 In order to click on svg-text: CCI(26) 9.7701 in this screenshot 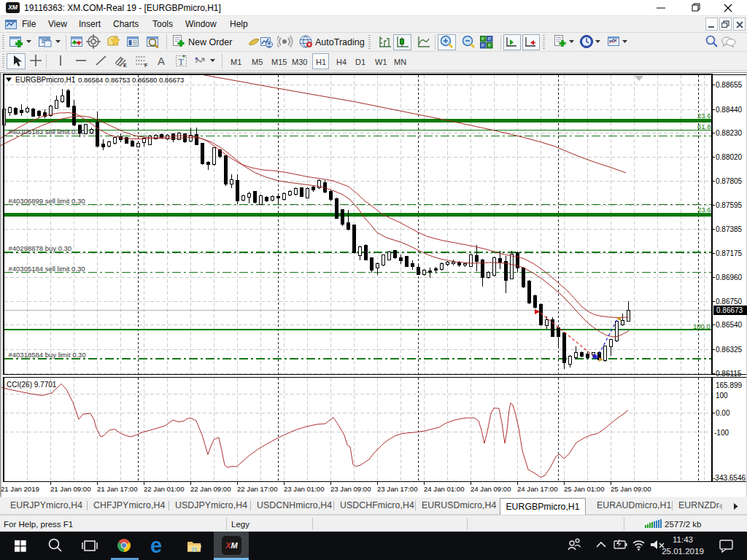, I will do `click(32, 385)`.